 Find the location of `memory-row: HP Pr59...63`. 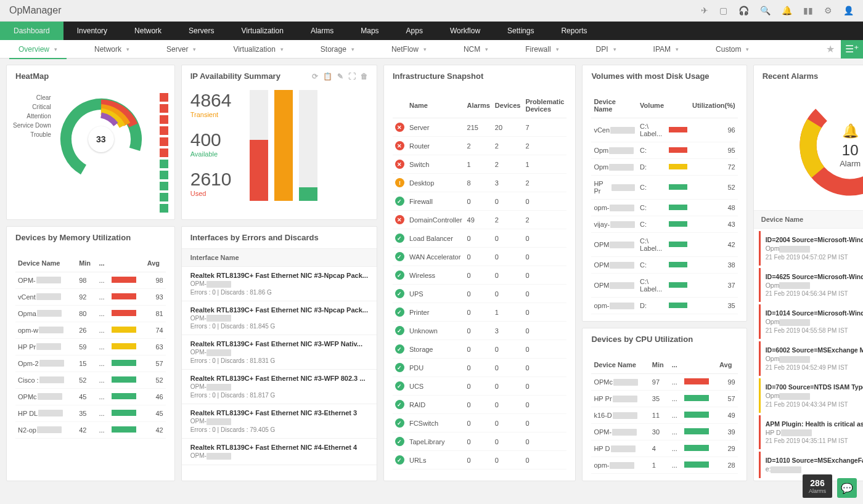

memory-row: HP Pr59...63 is located at coordinates (91, 346).